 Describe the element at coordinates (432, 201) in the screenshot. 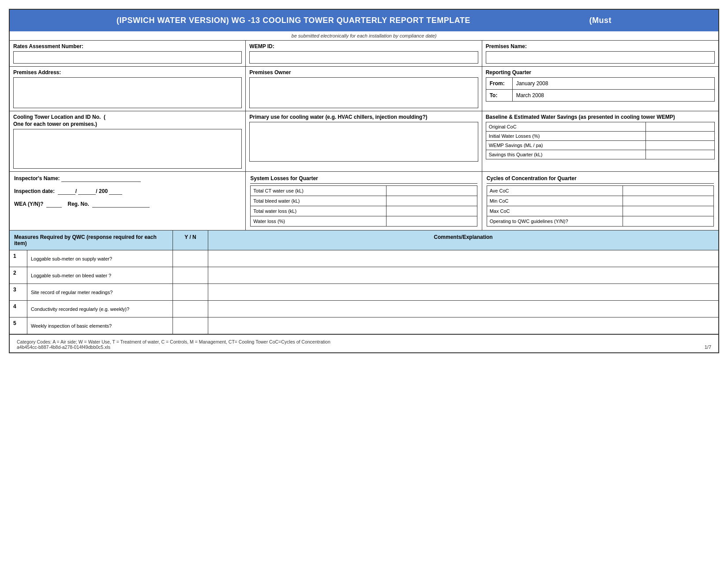

I see `total-bleed-water-value` at that location.